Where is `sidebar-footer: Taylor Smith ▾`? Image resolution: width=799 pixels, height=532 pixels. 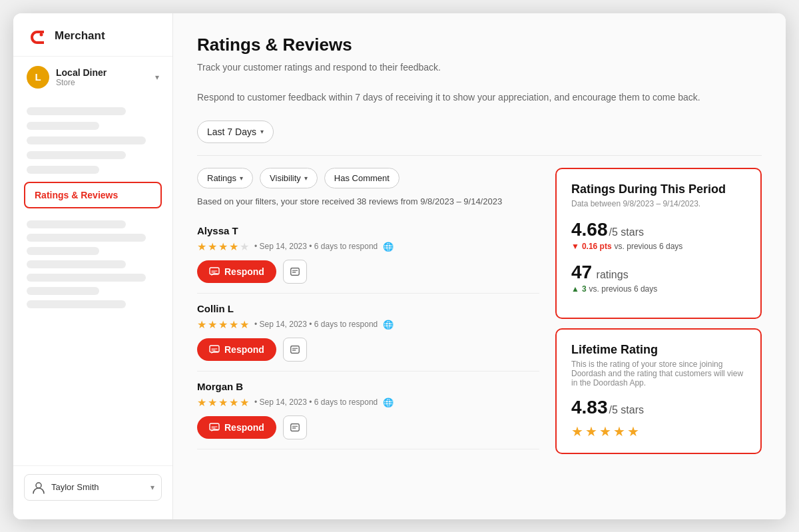
sidebar-footer: Taylor Smith ▾ is located at coordinates (93, 487).